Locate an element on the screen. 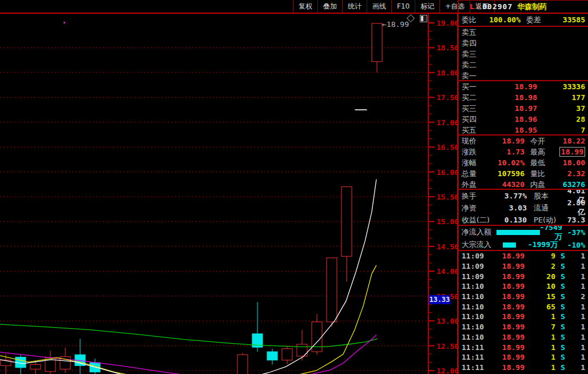  tick-volume: 10 is located at coordinates (540, 286).